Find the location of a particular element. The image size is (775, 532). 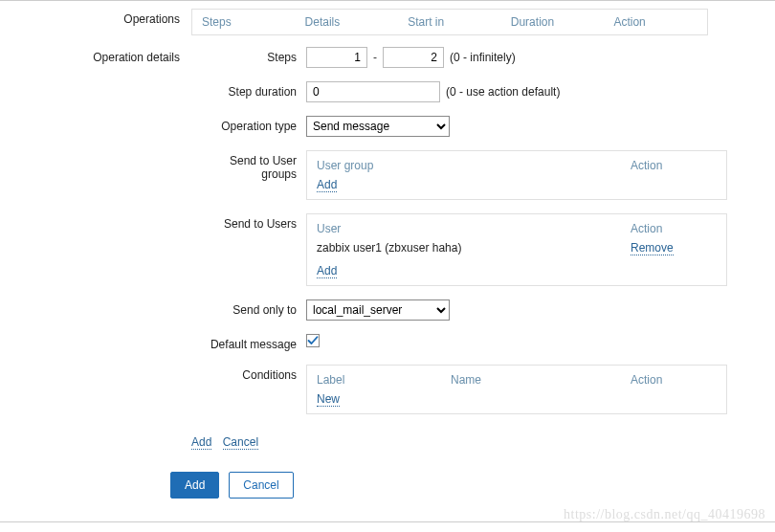

conditions-box: Label Name Action New is located at coordinates (517, 389).